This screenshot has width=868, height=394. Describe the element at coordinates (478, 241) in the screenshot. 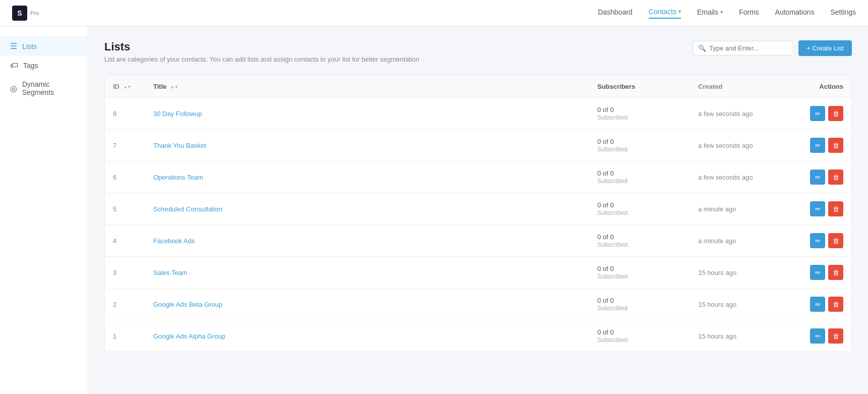

I see `table-row: 4 Facebook Ads 0 of 0 Subscribed a minut…` at that location.